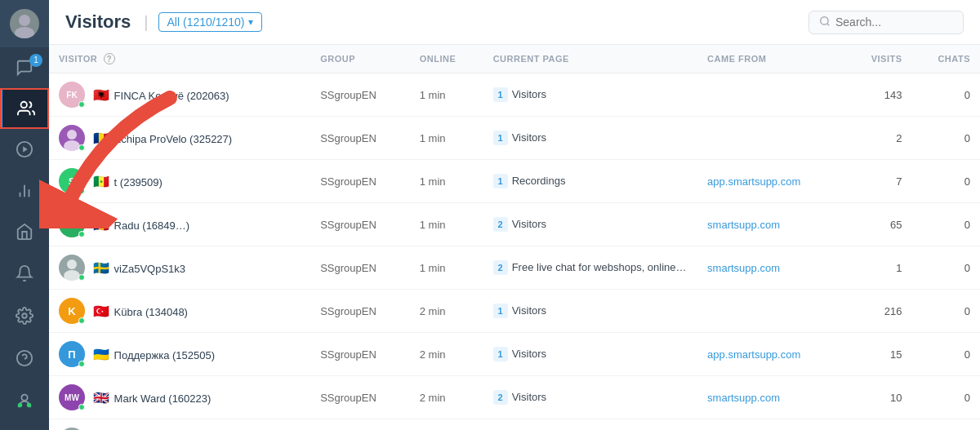  What do you see at coordinates (24, 401) in the screenshot?
I see `sidebar-item-agent-status` at bounding box center [24, 401].